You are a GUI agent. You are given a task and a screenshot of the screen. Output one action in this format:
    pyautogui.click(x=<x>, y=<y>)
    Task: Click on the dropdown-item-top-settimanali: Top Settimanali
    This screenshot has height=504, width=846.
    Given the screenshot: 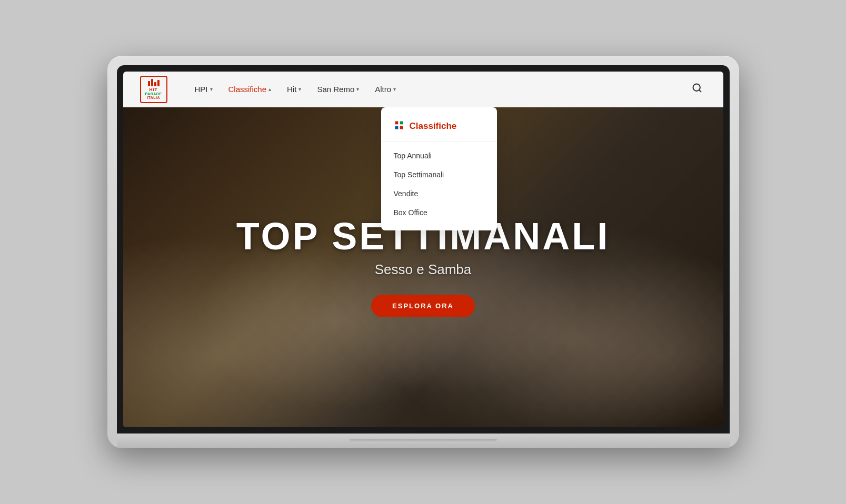 What is the action you would take?
    pyautogui.click(x=439, y=175)
    